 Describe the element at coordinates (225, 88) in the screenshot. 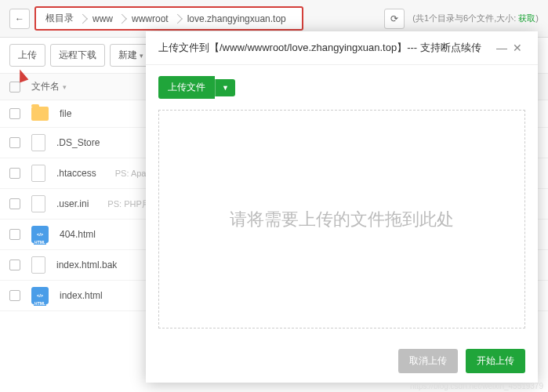

I see `upload-dropdown-icon: ▼` at that location.